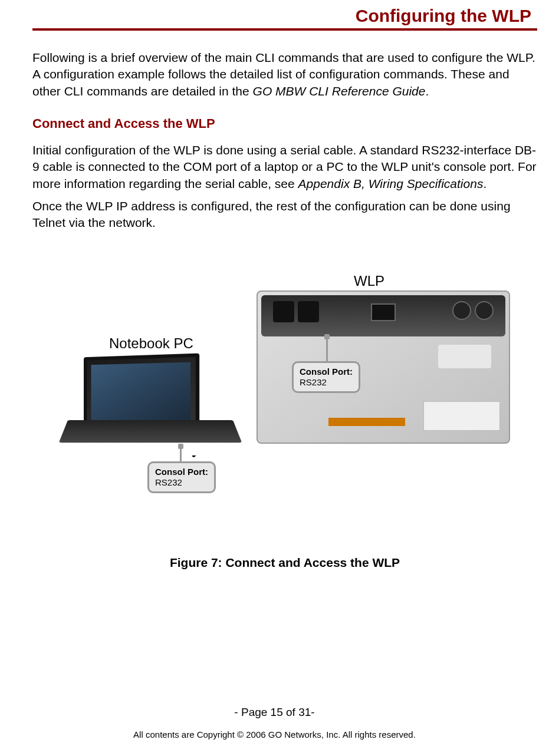  What do you see at coordinates (275, 734) in the screenshot?
I see `copyright-notice: All contents are Copyright © 2006 GO Net…` at bounding box center [275, 734].